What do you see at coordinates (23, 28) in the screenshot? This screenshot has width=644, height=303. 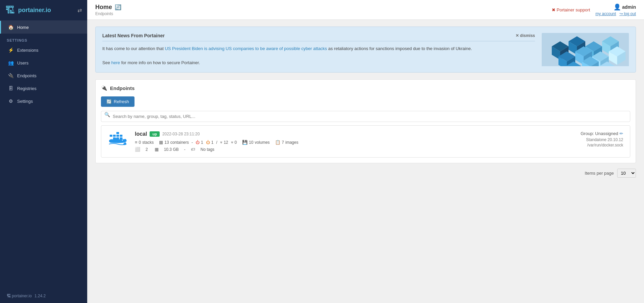 I see `sidebar-item-home-label: Home` at bounding box center [23, 28].